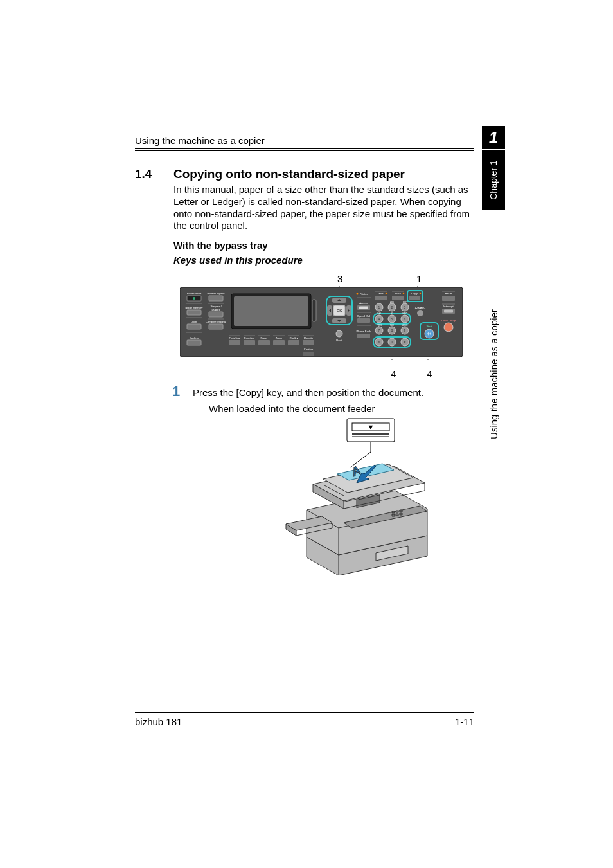 The image size is (613, 868). Describe the element at coordinates (216, 293) in the screenshot. I see `label-mixed-original: Mixed Original` at that location.